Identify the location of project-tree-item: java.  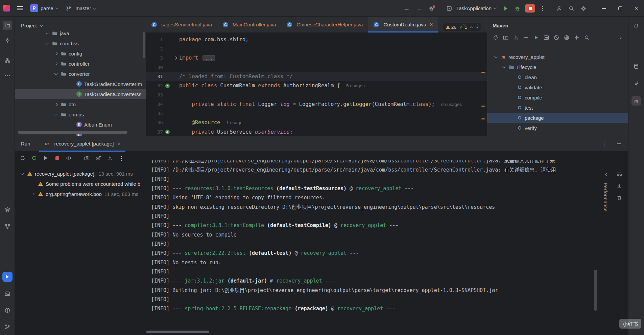
(80, 33).